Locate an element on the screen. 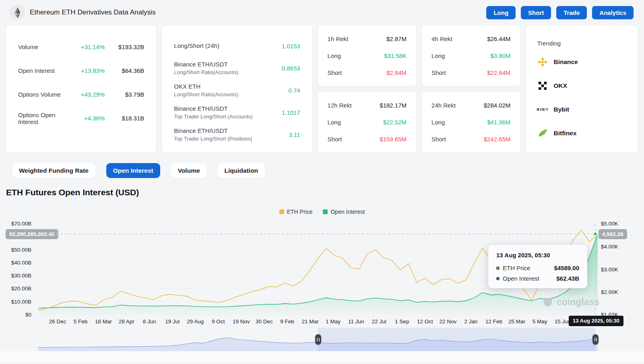  stat-label: Volume is located at coordinates (45, 47).